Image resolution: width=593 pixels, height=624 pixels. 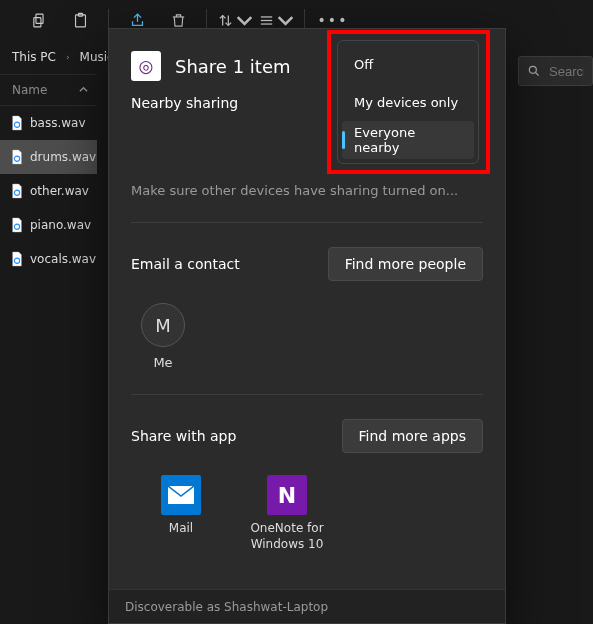 What do you see at coordinates (84, 90) in the screenshot?
I see `chevron-up-icon` at bounding box center [84, 90].